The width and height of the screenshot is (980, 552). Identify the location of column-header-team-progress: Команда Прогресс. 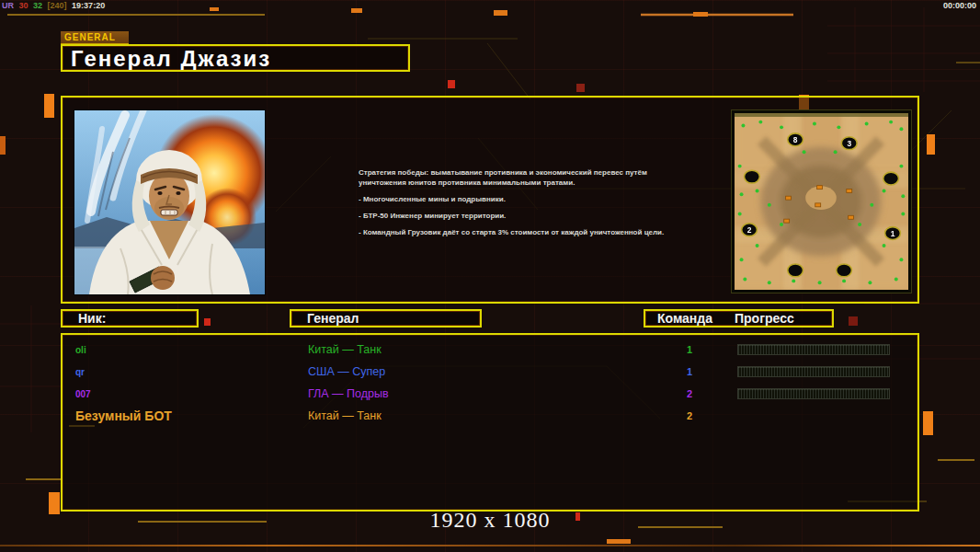
(739, 318).